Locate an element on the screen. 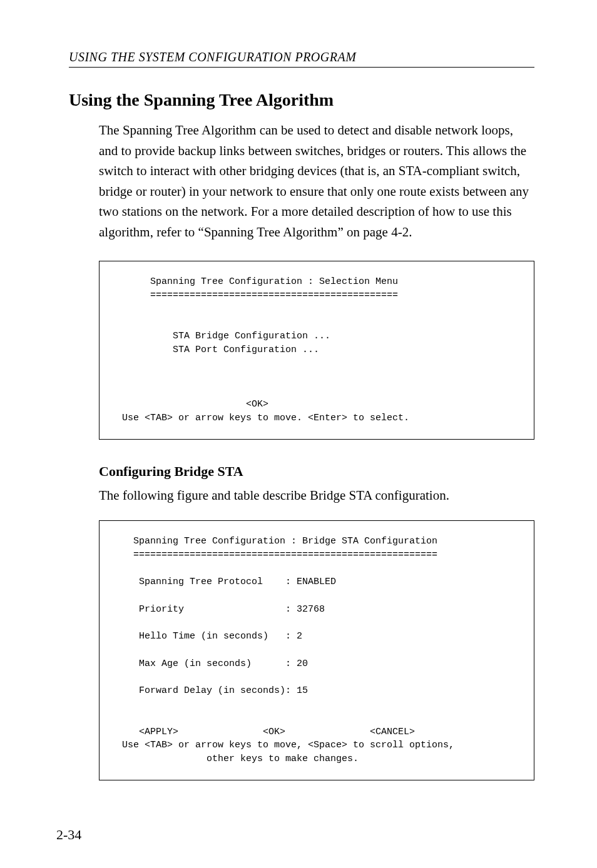 The height and width of the screenshot is (868, 597). section-body-text: The Spanning Tree Algorithm can be used … is located at coordinates (317, 181).